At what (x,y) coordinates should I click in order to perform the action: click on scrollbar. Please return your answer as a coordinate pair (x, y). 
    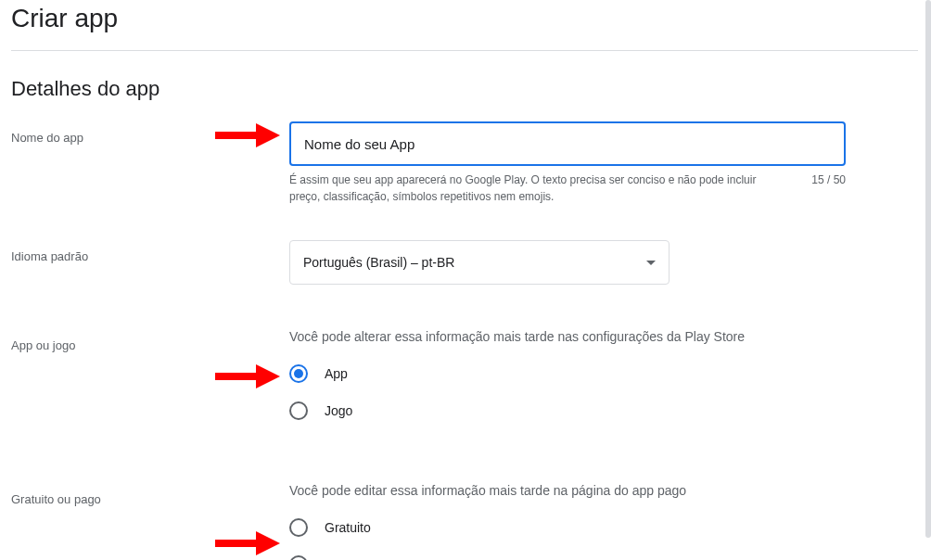
    Looking at the image, I should click on (928, 269).